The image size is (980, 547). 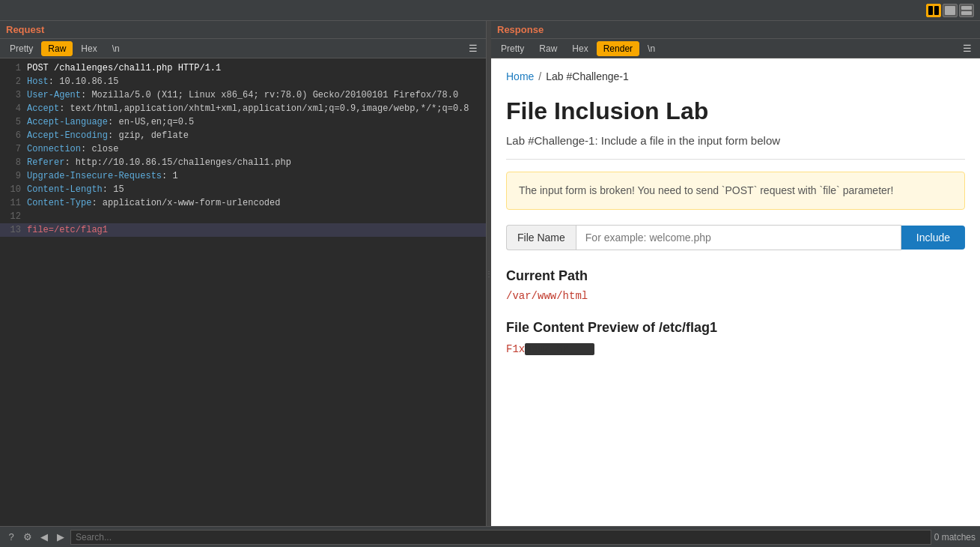 What do you see at coordinates (735, 76) in the screenshot?
I see `breadcrumb: Home / Lab #Challenge-1` at bounding box center [735, 76].